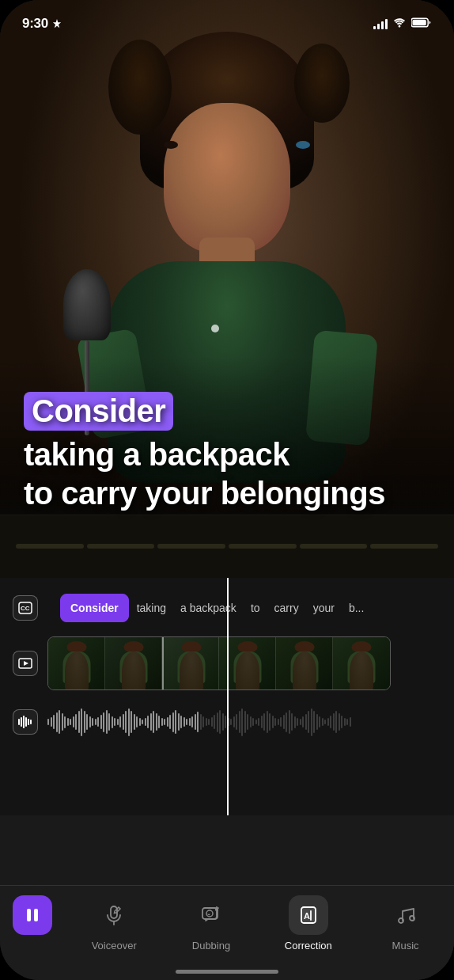  I want to click on caption-chip-backpack: a backpack, so click(209, 608).